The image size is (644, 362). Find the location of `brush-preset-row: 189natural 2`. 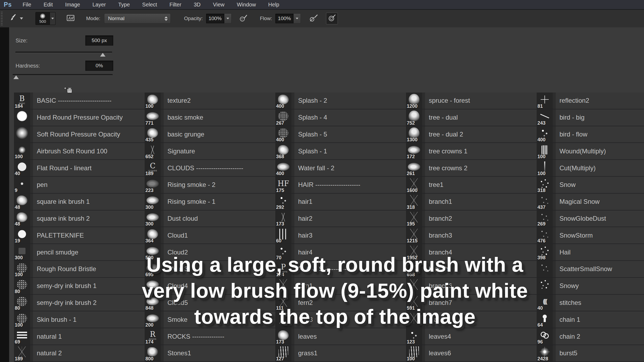

brush-preset-row: 189natural 2 is located at coordinates (79, 353).